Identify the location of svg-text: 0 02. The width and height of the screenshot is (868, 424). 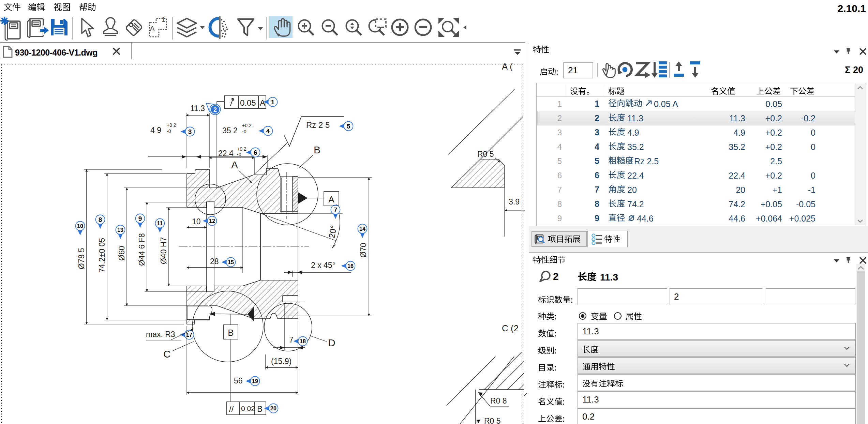
(248, 408).